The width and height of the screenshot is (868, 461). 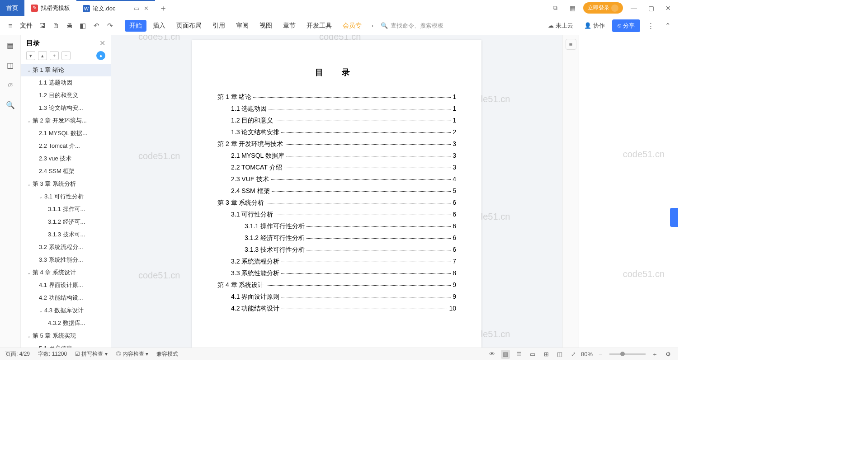 What do you see at coordinates (587, 354) in the screenshot?
I see `zoom-level: 80%` at bounding box center [587, 354].